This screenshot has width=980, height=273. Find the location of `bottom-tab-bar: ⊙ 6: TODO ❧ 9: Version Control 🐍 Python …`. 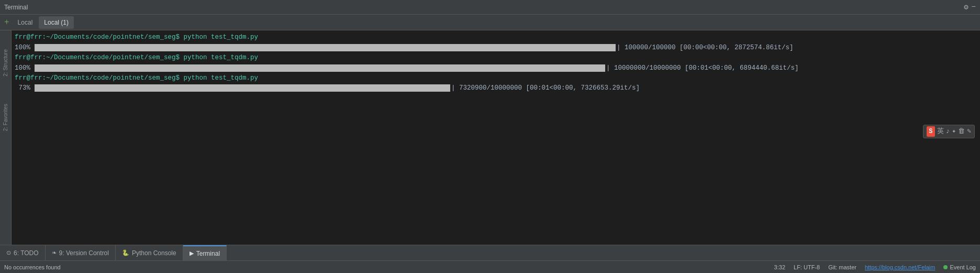

bottom-tab-bar: ⊙ 6: TODO ❧ 9: Version Control 🐍 Python … is located at coordinates (490, 253).